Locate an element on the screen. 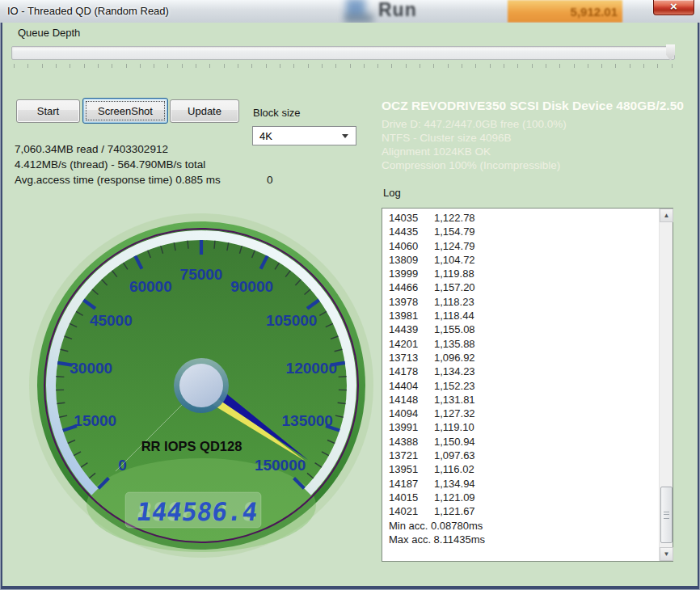 This screenshot has height=590, width=700. drive-detail-line: Drive D: 447.2/447.0GB free (100.0%) is located at coordinates (474, 124).